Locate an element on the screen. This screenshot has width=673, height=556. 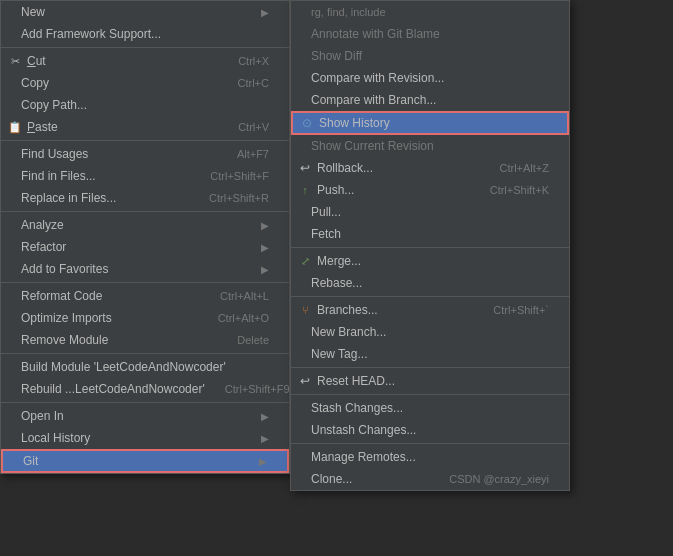
menu-item-cut: ✂ Cut Ctrl+X is located at coordinates (145, 61).